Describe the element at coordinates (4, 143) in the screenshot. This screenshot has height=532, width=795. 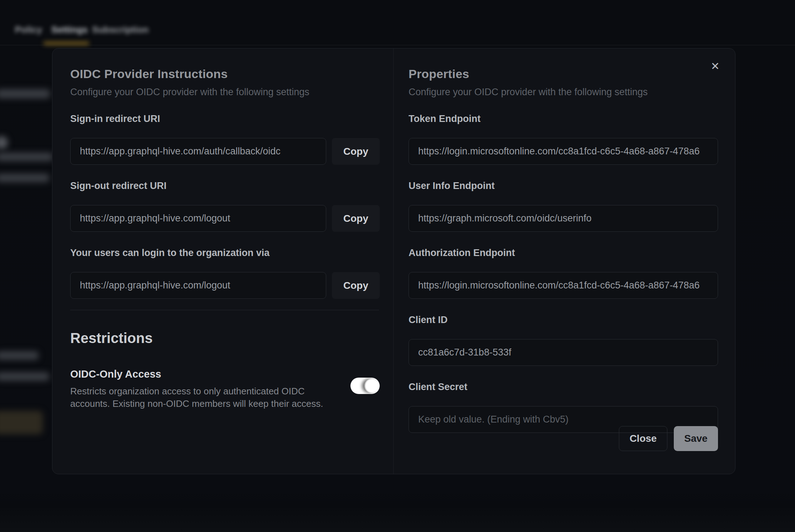
I see `blurred-avatar-dot` at that location.